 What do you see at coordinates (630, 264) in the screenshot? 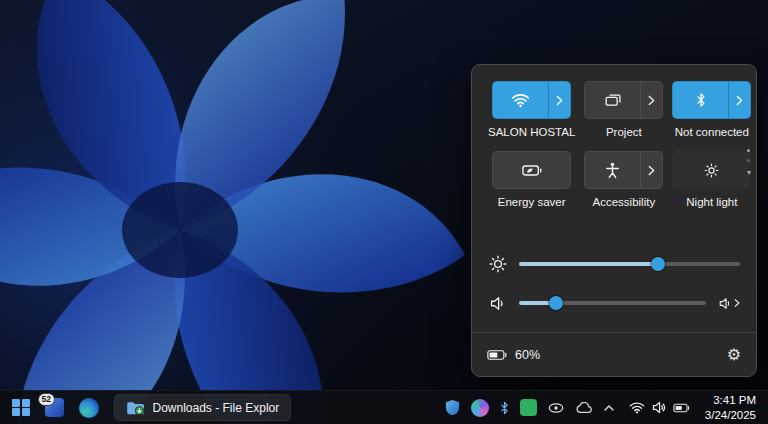
I see `brightness-slider` at bounding box center [630, 264].